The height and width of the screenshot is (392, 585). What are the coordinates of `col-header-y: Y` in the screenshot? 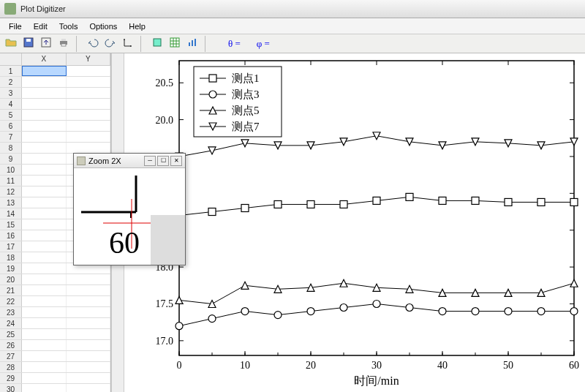 It's located at (89, 59).